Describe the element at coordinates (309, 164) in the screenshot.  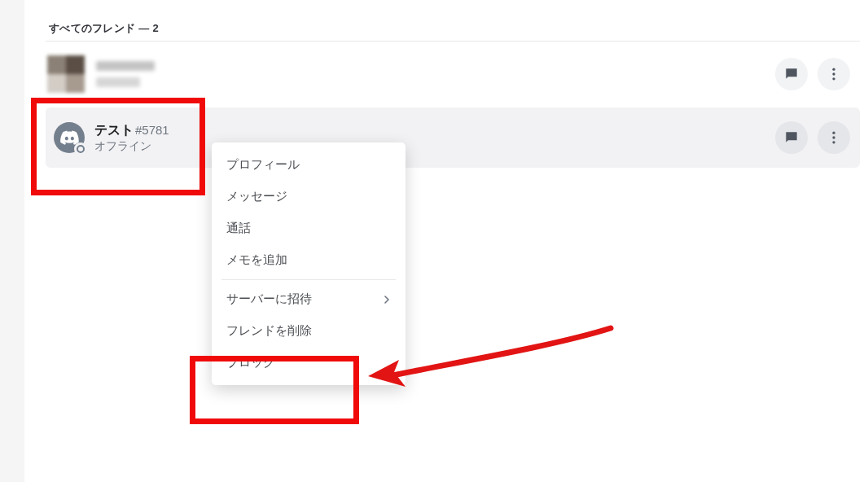
I see `menu-item-profile: プロフィール` at that location.